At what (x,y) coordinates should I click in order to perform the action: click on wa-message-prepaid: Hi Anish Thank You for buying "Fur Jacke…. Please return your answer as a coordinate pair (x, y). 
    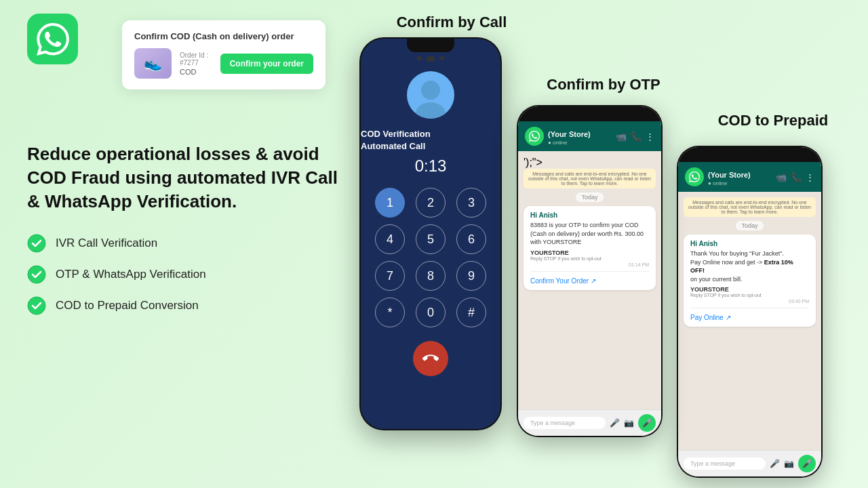
    Looking at the image, I should click on (750, 281).